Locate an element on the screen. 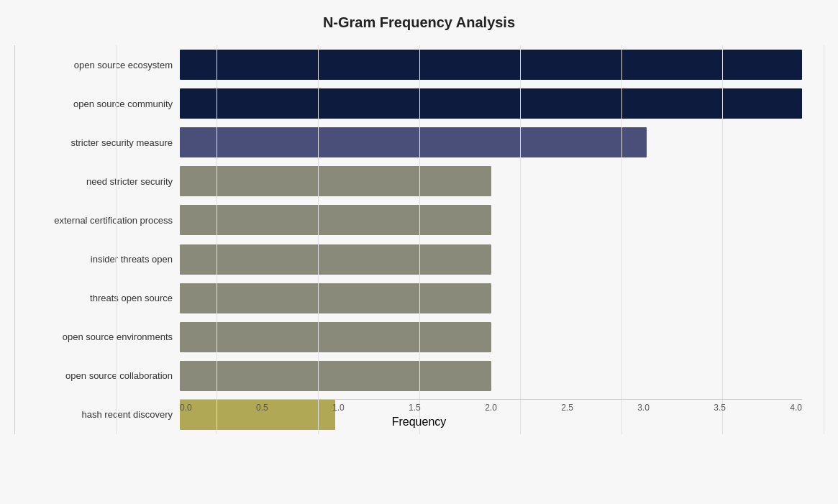 The image size is (838, 504). x-tick: 0.0 is located at coordinates (186, 408).